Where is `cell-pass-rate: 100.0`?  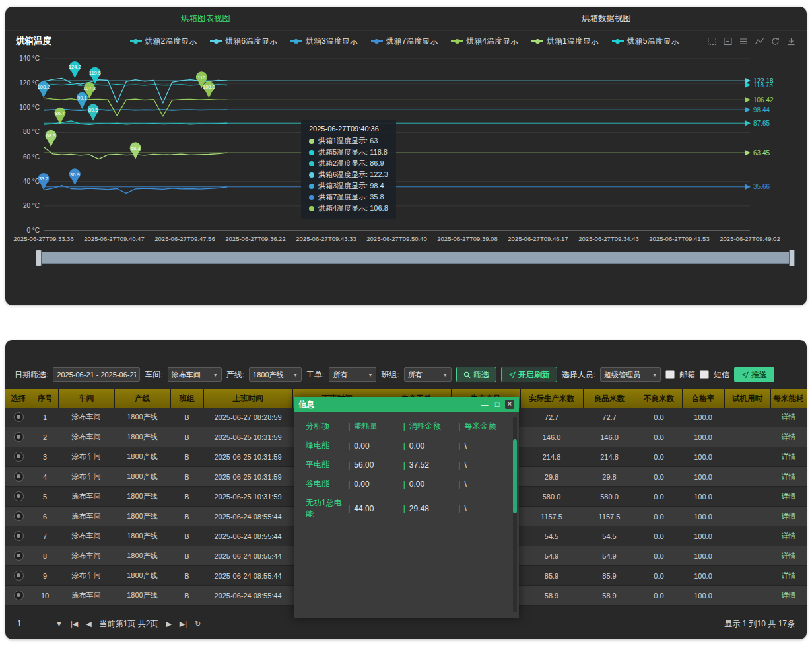 cell-pass-rate: 100.0 is located at coordinates (703, 437).